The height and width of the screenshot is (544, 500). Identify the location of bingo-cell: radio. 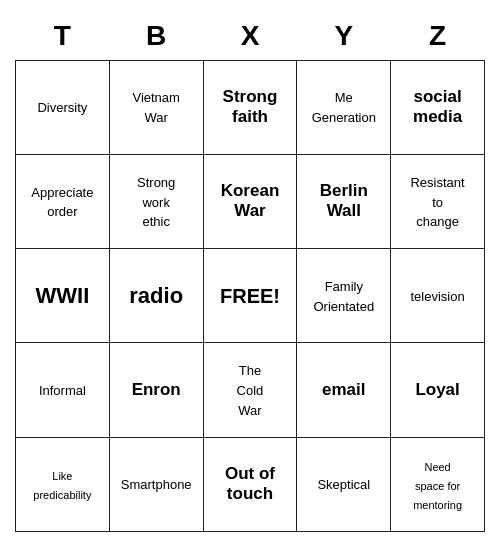
(156, 296).